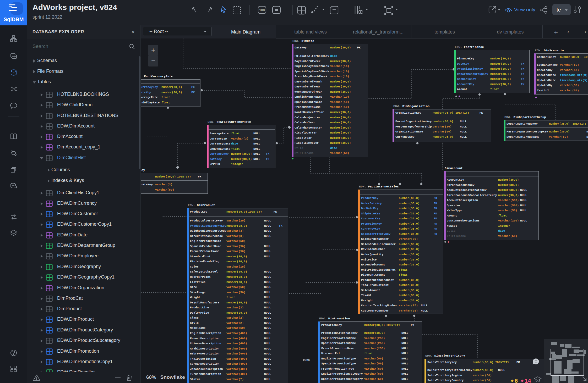  Describe the element at coordinates (262, 10) in the screenshot. I see `svg-text: 100` at that location.